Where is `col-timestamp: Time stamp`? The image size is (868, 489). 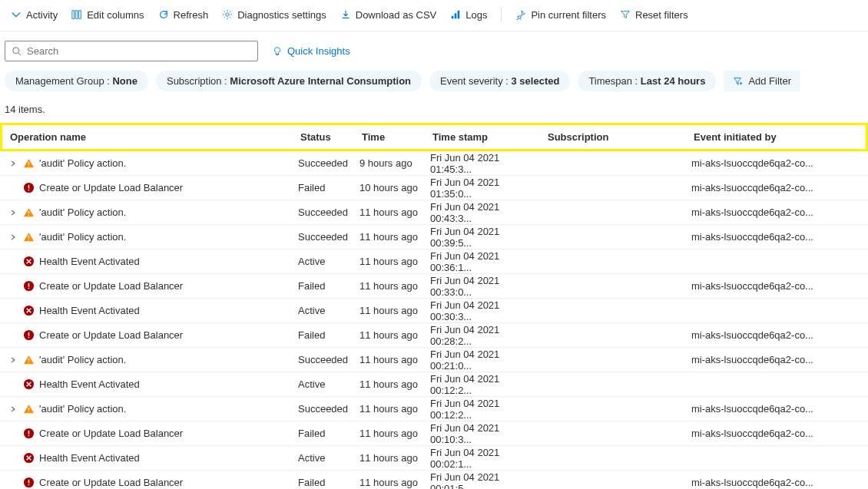
col-timestamp: Time stamp is located at coordinates (484, 137).